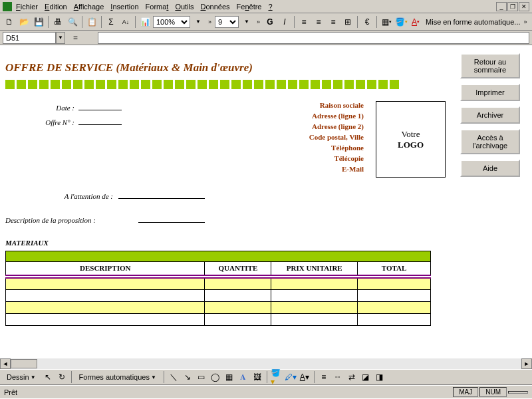 Image resolution: width=532 pixels, height=399 pixels. What do you see at coordinates (333, 22) in the screenshot?
I see `align-right-icon: ≡` at bounding box center [333, 22].